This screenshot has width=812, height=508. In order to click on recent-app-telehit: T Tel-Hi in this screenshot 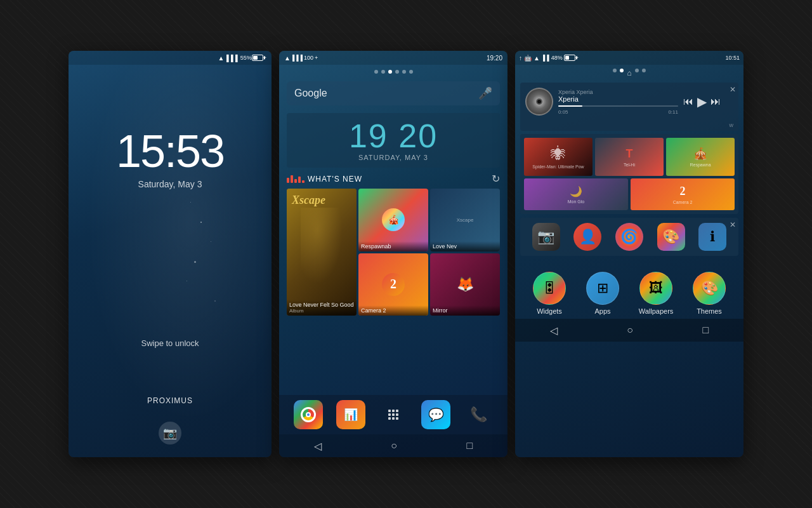, I will do `click(629, 157)`.